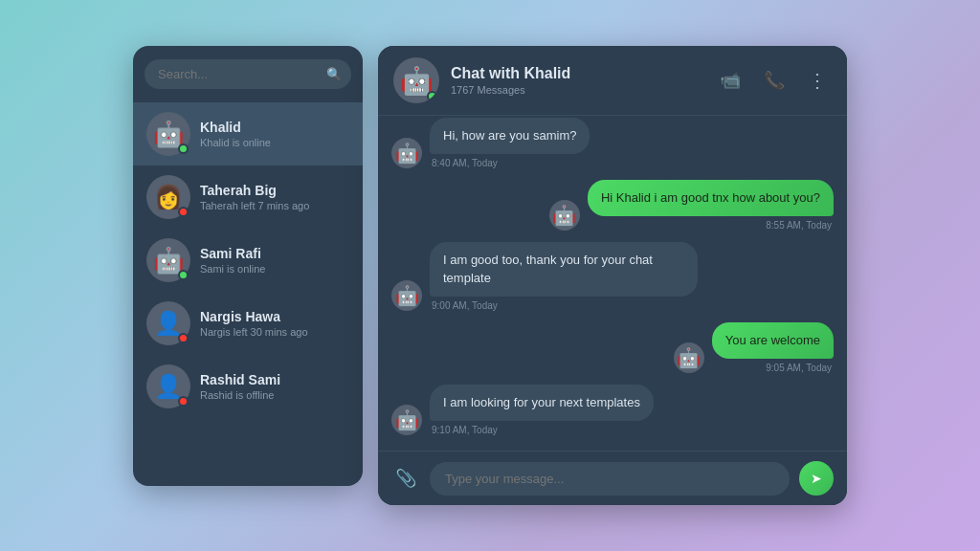 The image size is (980, 551). Describe the element at coordinates (248, 134) in the screenshot. I see `contact-item-khalid: 🤖 Khalid Khalid is online` at that location.